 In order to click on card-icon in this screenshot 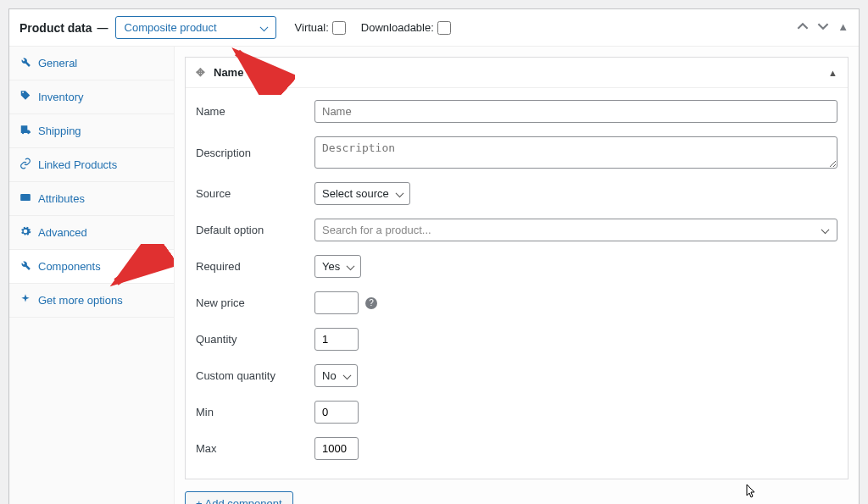, I will do `click(25, 198)`.